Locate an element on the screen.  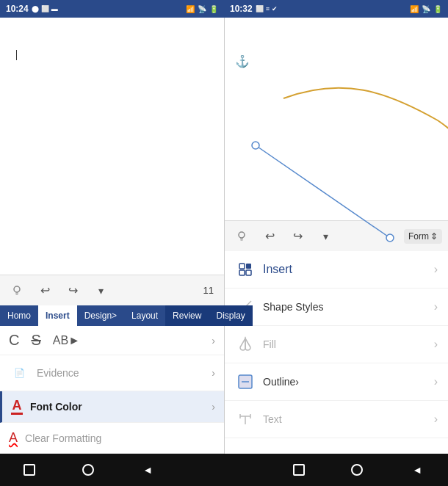
left-signal-icon: 📶 is located at coordinates (190, 9).